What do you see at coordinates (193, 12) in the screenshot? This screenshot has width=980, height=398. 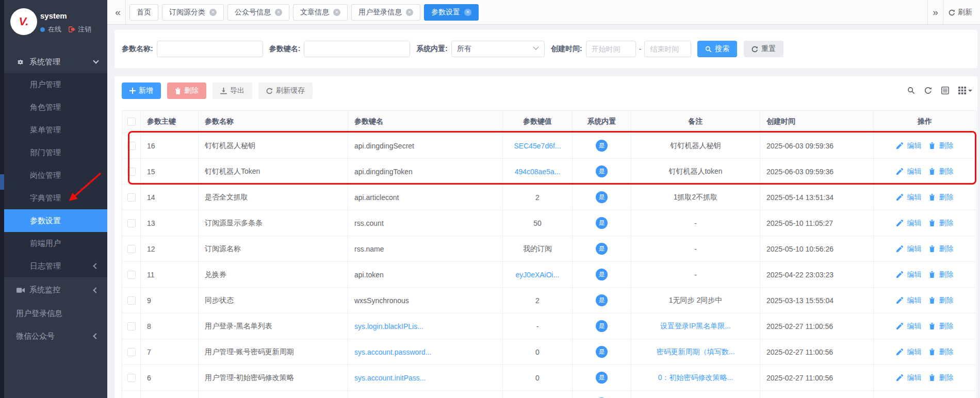 I see `tab-订阅源分类: 订阅源分类×` at bounding box center [193, 12].